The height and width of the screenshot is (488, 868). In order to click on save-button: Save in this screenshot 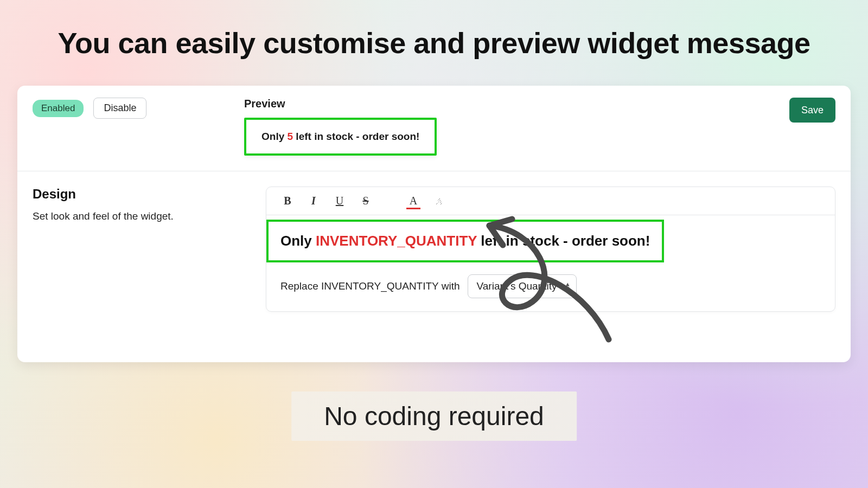, I will do `click(813, 110)`.